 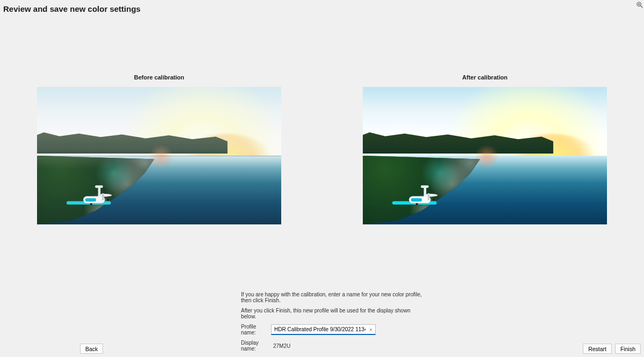 I want to click on zoom-icon, so click(x=640, y=5).